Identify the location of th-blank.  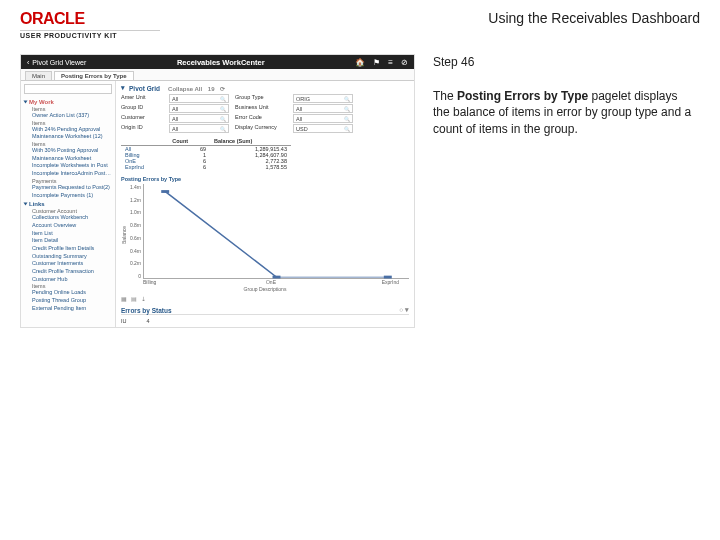
(144, 142).